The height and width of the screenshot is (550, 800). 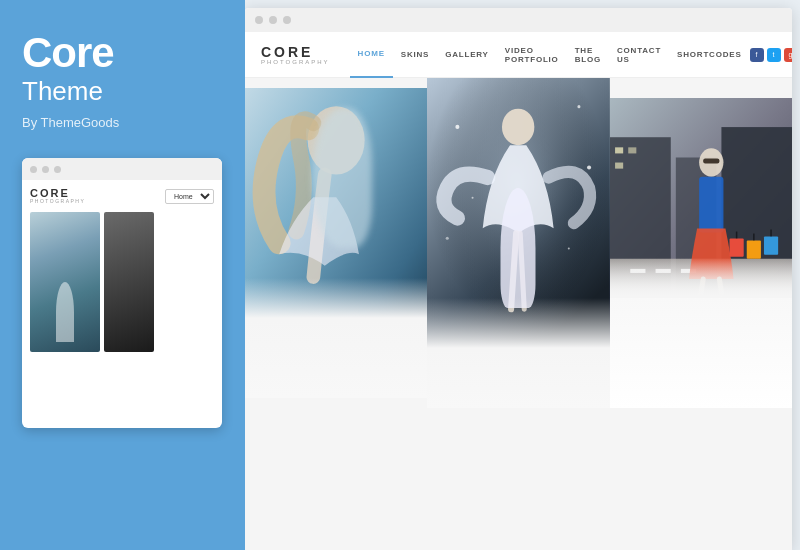 I want to click on gallery-right-fade, so click(x=701, y=278).